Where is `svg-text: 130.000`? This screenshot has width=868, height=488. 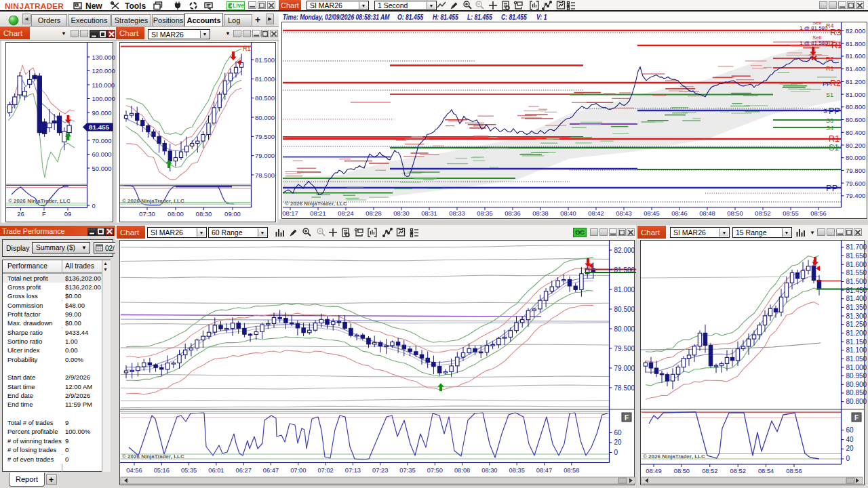 svg-text: 130.000 is located at coordinates (104, 57).